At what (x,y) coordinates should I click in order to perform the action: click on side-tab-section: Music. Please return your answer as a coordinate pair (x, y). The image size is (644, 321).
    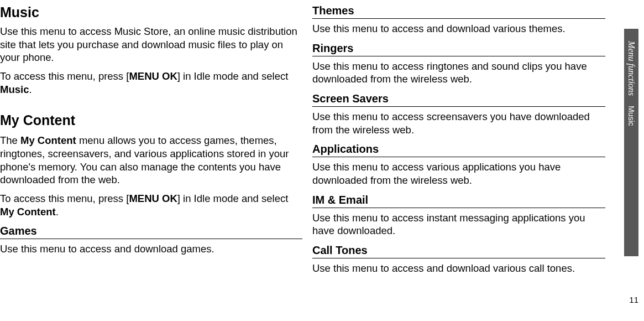
    Looking at the image, I should click on (631, 116).